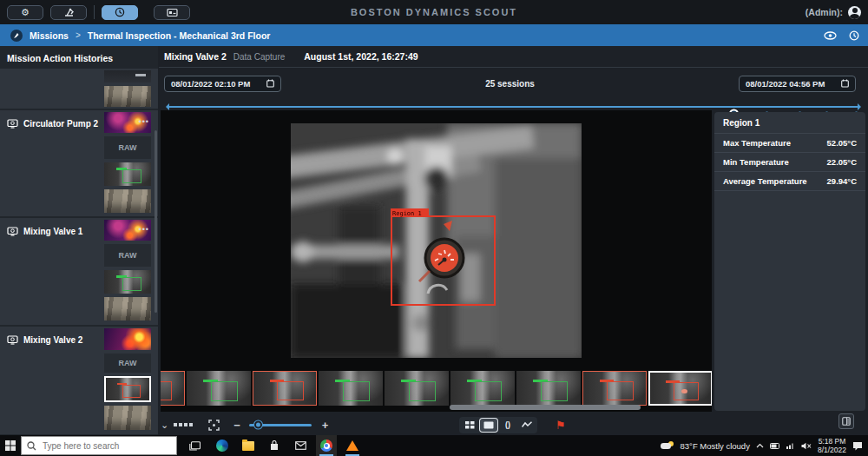 The height and width of the screenshot is (456, 868). Describe the element at coordinates (25, 12) in the screenshot. I see `gear-icon: ⚙` at that location.